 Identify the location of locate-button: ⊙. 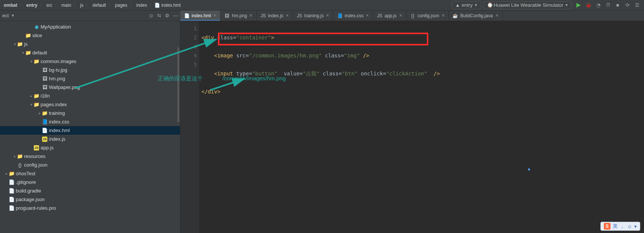
(151, 16).